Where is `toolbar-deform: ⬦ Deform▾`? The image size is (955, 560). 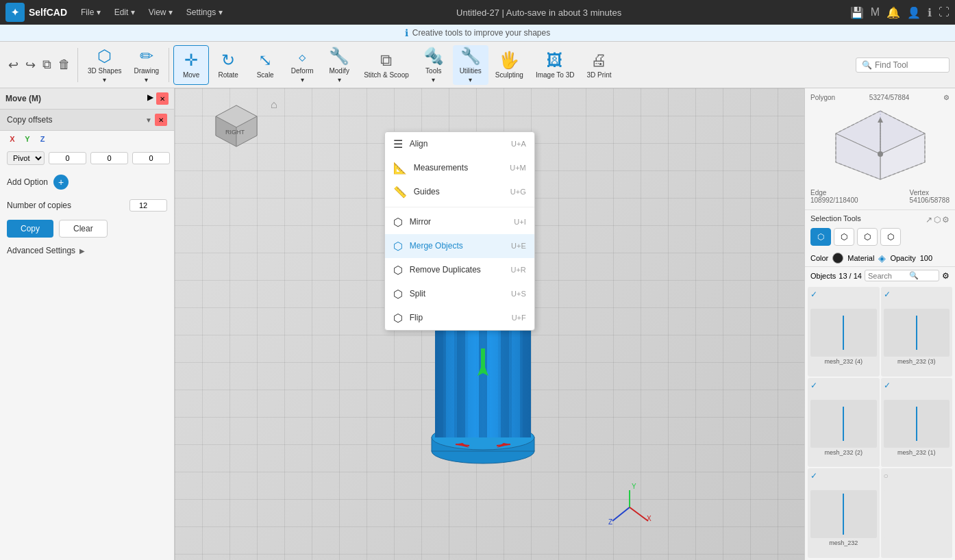
toolbar-deform: ⬦ Deform▾ is located at coordinates (302, 65).